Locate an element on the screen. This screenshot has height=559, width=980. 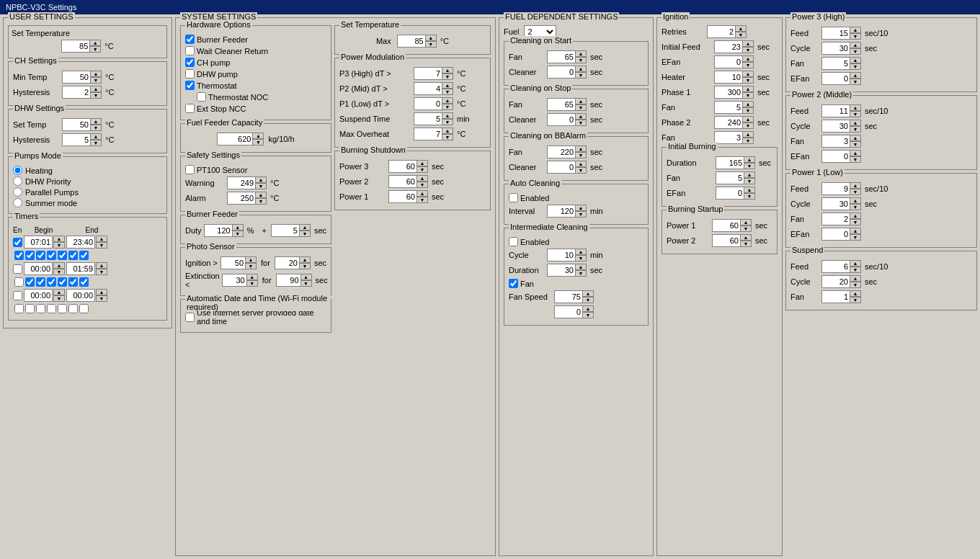
timer1-end-down: ▼ is located at coordinates (102, 245).